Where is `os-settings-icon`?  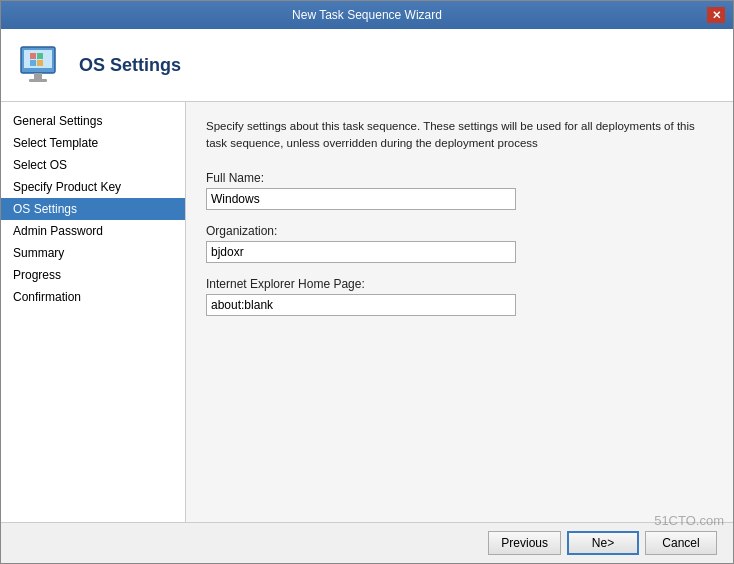
os-settings-icon is located at coordinates (41, 65).